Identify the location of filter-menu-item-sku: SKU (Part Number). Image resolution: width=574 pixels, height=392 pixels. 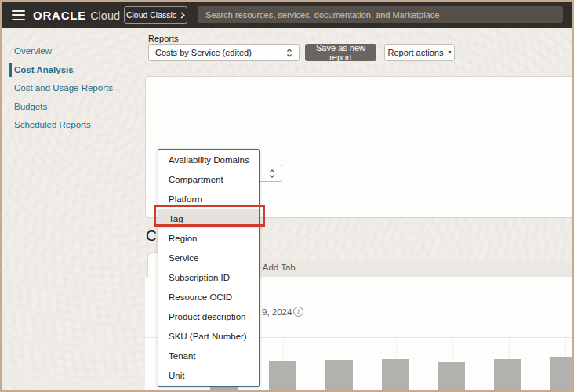
(209, 337).